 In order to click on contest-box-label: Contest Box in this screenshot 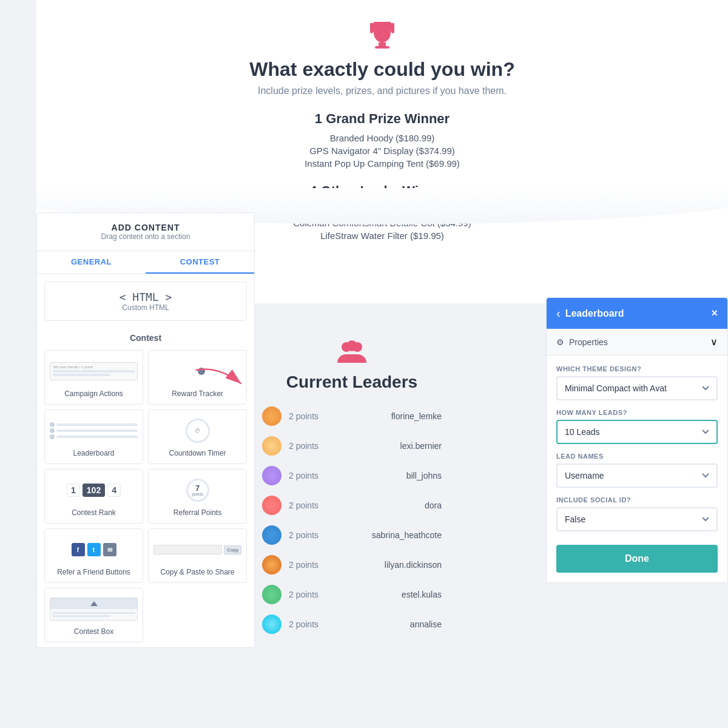, I will do `click(93, 632)`.